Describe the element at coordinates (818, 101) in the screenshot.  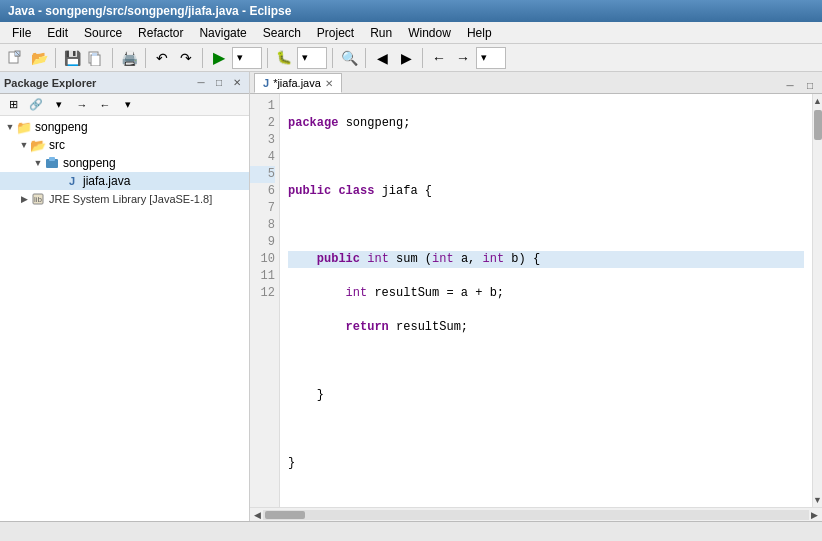
I see `scroll-up-button: ▲` at that location.